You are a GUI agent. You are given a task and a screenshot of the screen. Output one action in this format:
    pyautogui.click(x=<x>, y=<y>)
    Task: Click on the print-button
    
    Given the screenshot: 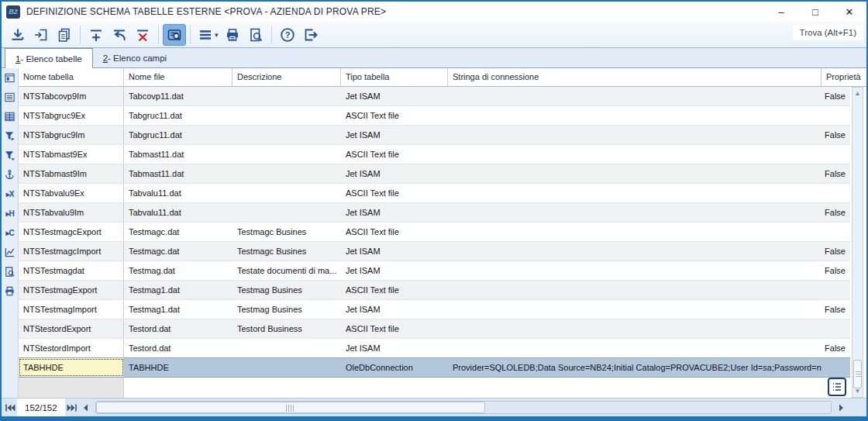 What is the action you would take?
    pyautogui.click(x=232, y=35)
    